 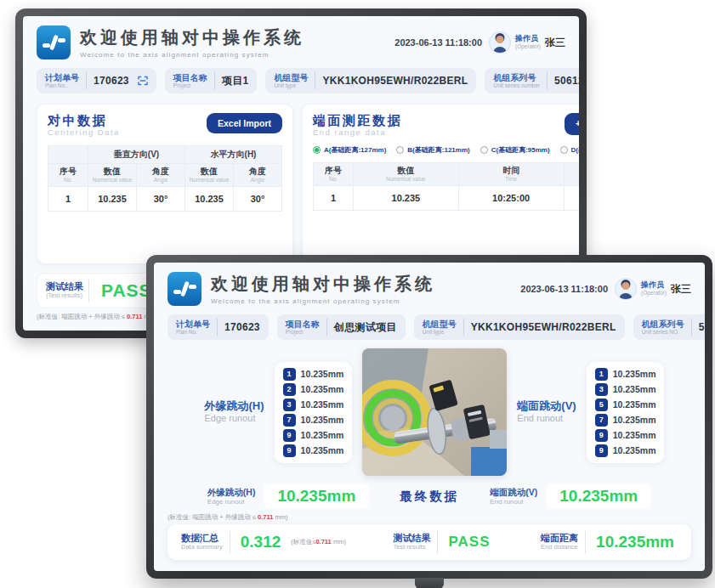 I want to click on edge-runout-list: 110.235mm 210.235mm 310.235mm 710.235mm …, so click(x=314, y=413).